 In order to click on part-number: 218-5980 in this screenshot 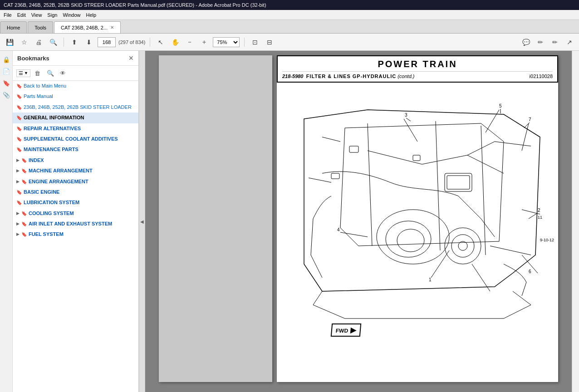, I will do `click(293, 76)`.